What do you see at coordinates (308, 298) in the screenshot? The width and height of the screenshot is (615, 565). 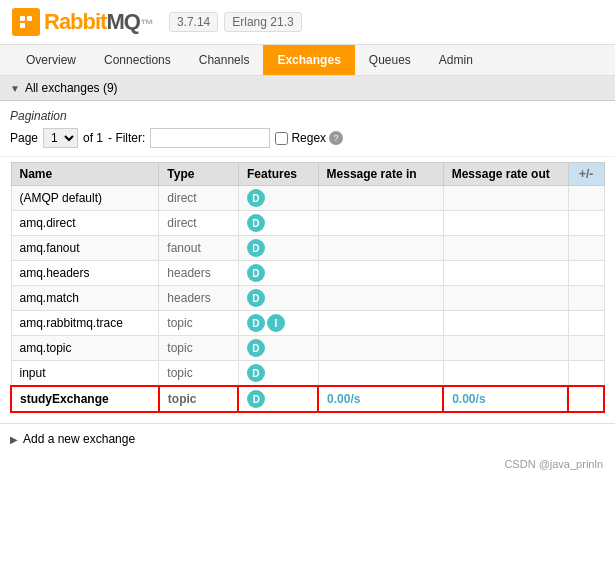 I see `table-row: amq.matchheadersD` at bounding box center [308, 298].